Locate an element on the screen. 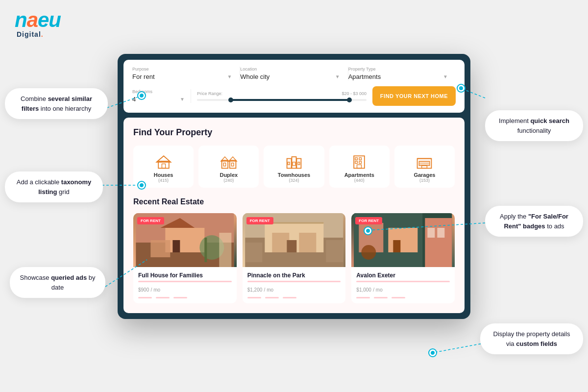 This screenshot has width=588, height=392. type-count-houses: (415) is located at coordinates (164, 180).